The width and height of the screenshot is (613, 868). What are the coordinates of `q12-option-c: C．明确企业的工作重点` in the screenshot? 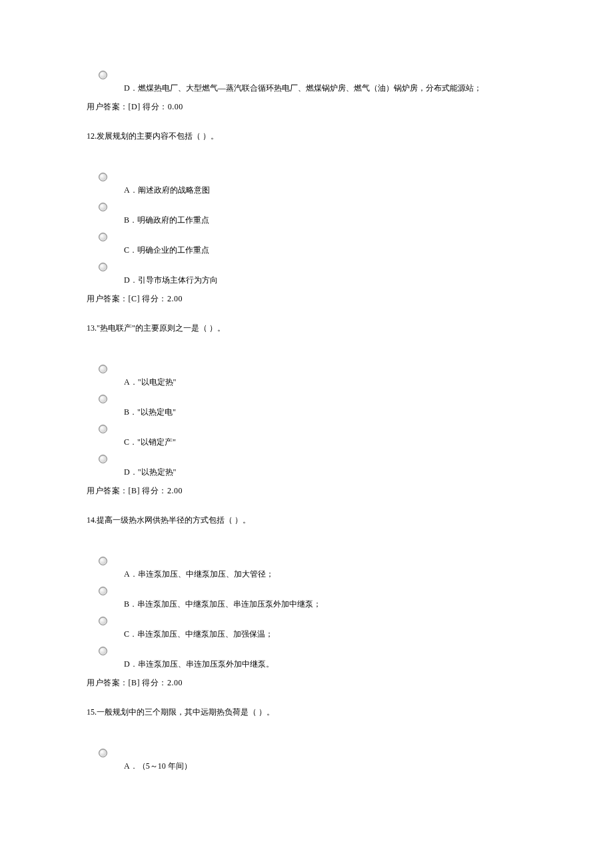 It's located at (356, 244).